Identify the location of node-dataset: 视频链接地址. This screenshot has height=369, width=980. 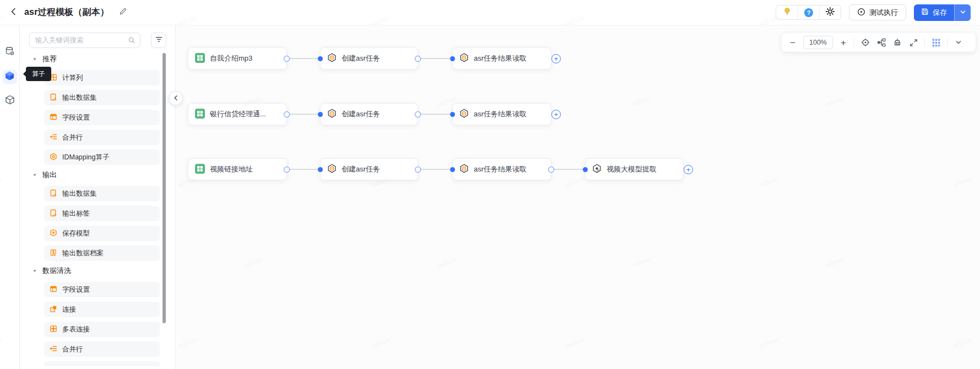
(237, 169).